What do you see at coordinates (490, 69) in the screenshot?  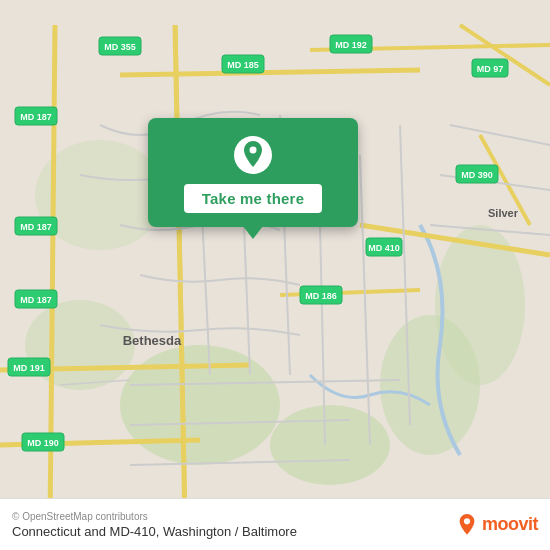 I see `svg-text: MD 97` at bounding box center [490, 69].